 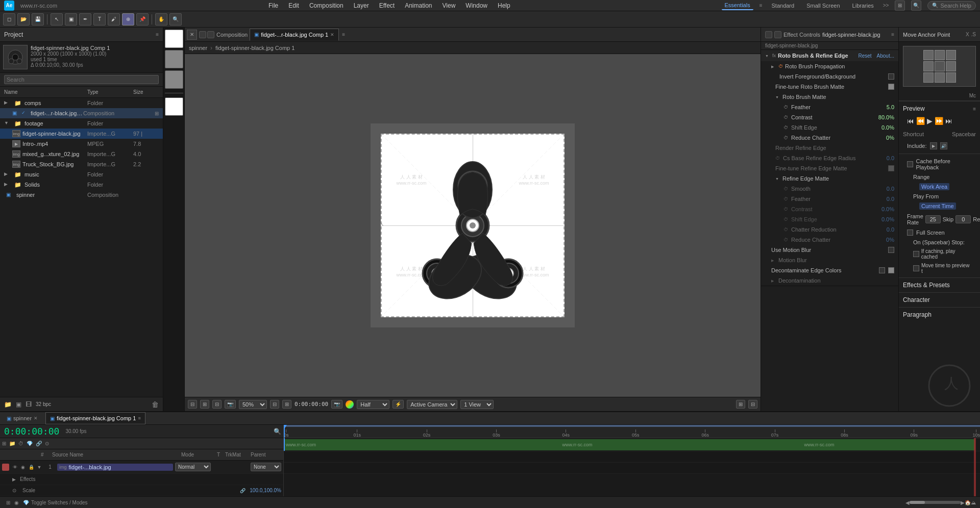 What do you see at coordinates (939, 109) in the screenshot?
I see `preview-section-header: Preview ≡` at bounding box center [939, 109].